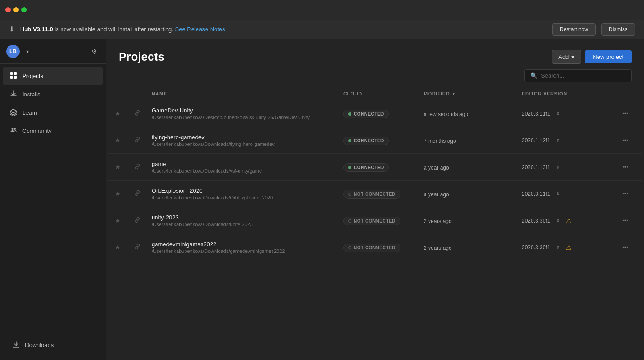 The image size is (644, 360). What do you see at coordinates (372, 248) in the screenshot?
I see `cloud-badge: NOT CONNECTED` at bounding box center [372, 248].